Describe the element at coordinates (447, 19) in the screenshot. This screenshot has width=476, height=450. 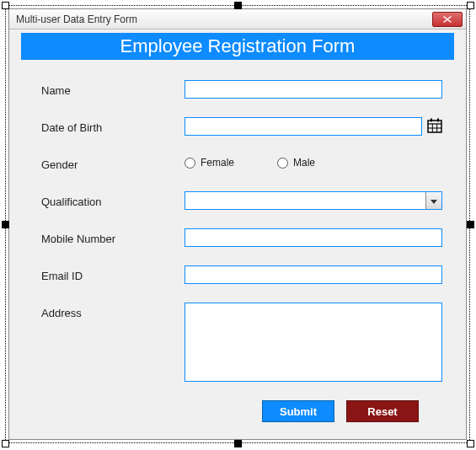
I see `close-icon` at that location.